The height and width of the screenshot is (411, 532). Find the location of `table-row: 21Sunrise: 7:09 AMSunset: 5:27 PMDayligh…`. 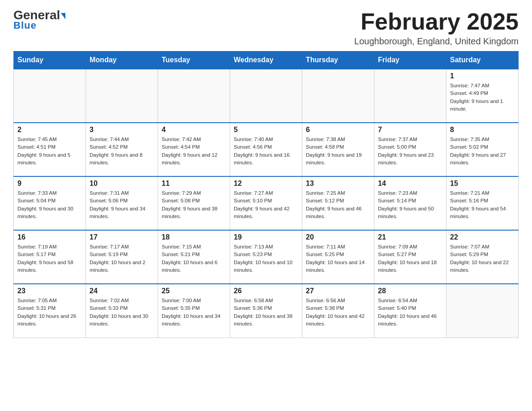

table-row: 21Sunrise: 7:09 AMSunset: 5:27 PMDayligh… is located at coordinates (410, 257).